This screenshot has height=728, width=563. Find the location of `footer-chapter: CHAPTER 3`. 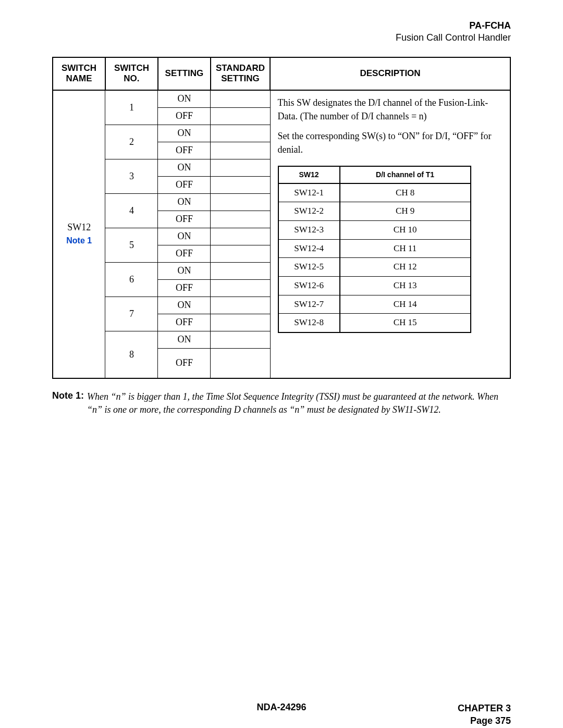

footer-chapter: CHAPTER 3 is located at coordinates (484, 708).